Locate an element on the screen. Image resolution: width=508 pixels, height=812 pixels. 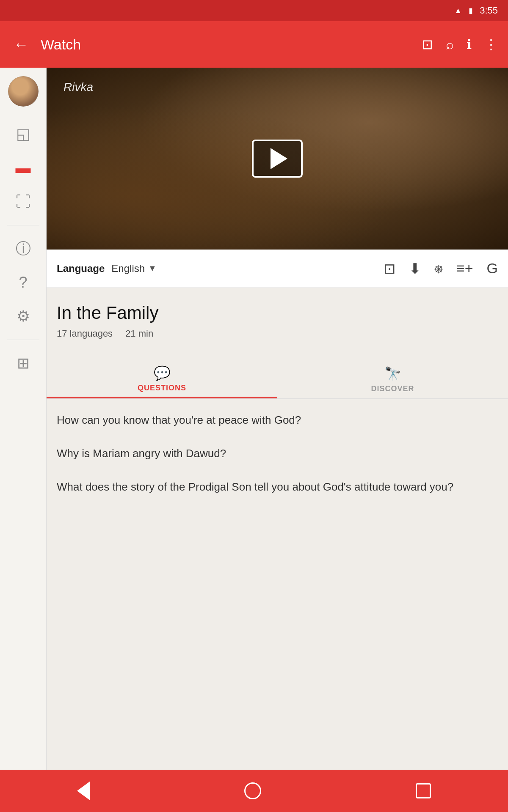
download-icon: ⬇ is located at coordinates (415, 269).